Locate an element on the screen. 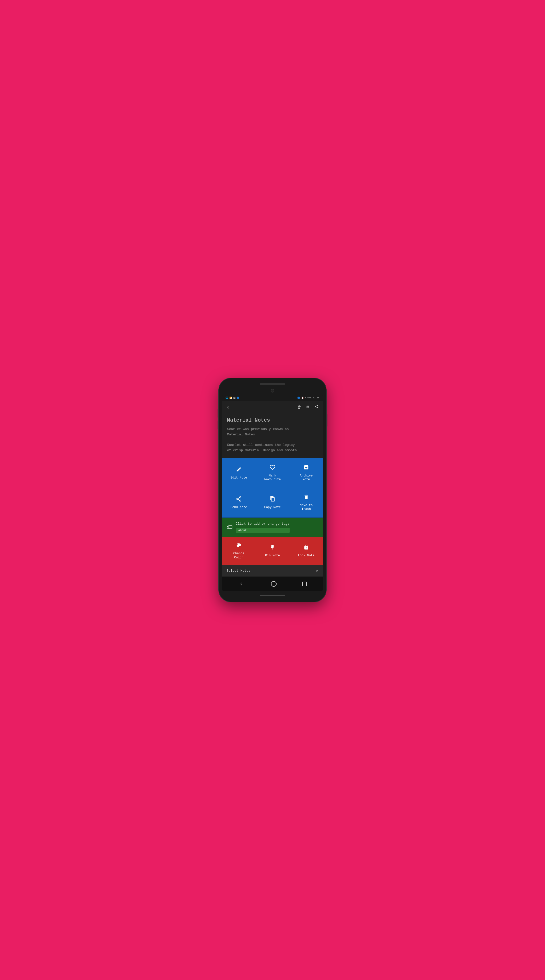  about-badge: About is located at coordinates (263, 530).